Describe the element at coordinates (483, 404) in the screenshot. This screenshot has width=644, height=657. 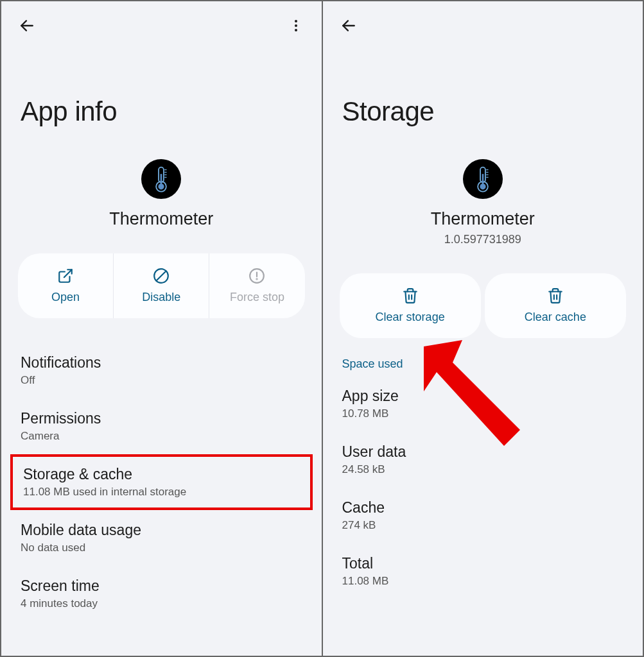
I see `app-size-item: App size 10.78 MB` at that location.